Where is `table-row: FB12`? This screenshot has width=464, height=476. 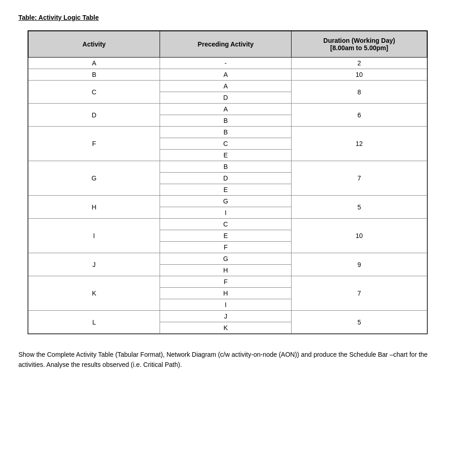 table-row: FB12 is located at coordinates (228, 133).